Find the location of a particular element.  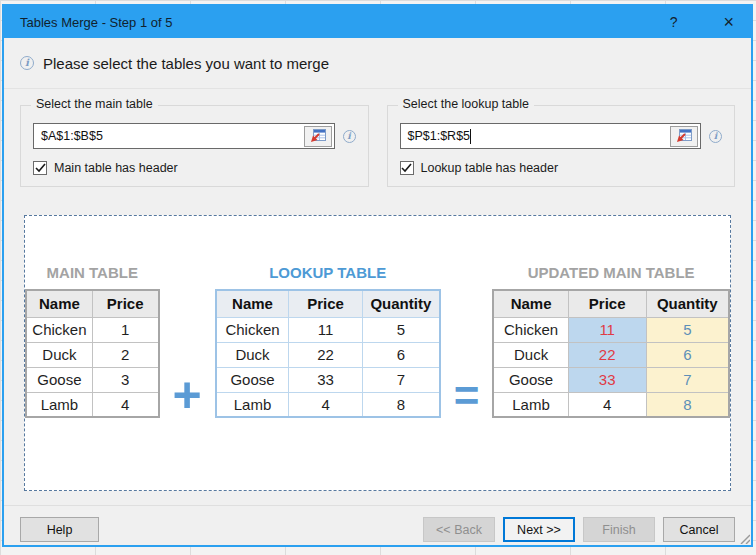

table-cell: 7 is located at coordinates (402, 380).